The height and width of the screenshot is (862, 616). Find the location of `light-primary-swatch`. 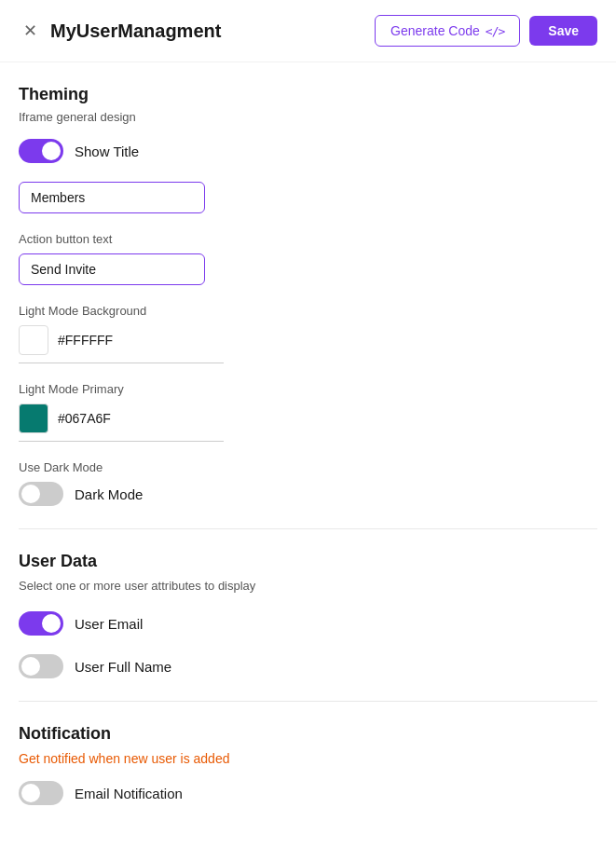

light-primary-swatch is located at coordinates (34, 418).